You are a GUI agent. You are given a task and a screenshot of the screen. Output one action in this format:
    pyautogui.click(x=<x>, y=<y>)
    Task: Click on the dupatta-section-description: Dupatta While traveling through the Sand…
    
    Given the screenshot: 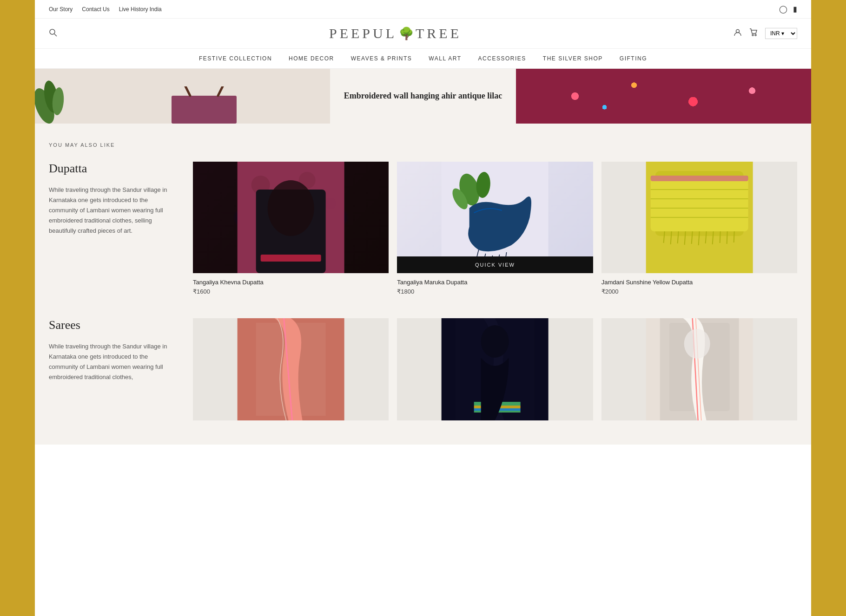 What is the action you would take?
    pyautogui.click(x=114, y=229)
    